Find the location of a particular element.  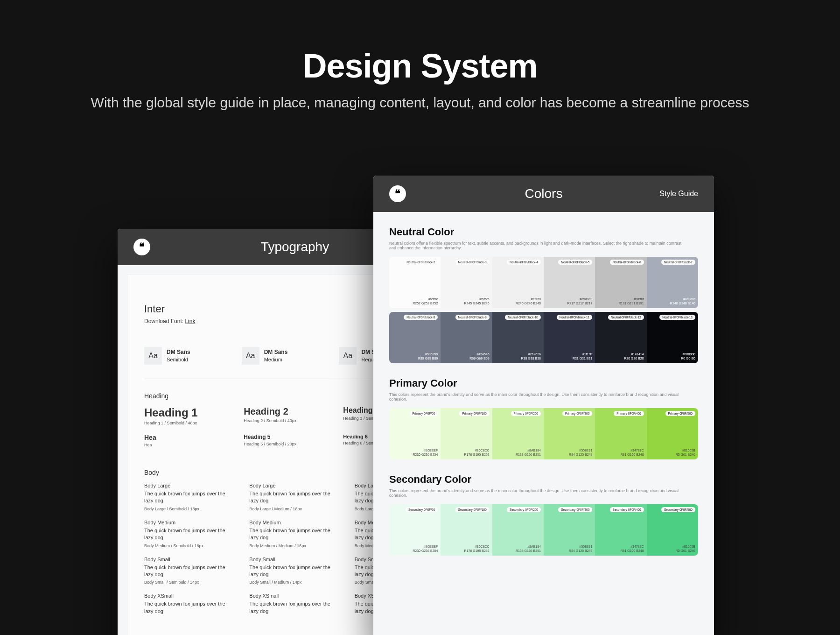

swatch-name: Primary-0F0F/500 is located at coordinates (680, 414).